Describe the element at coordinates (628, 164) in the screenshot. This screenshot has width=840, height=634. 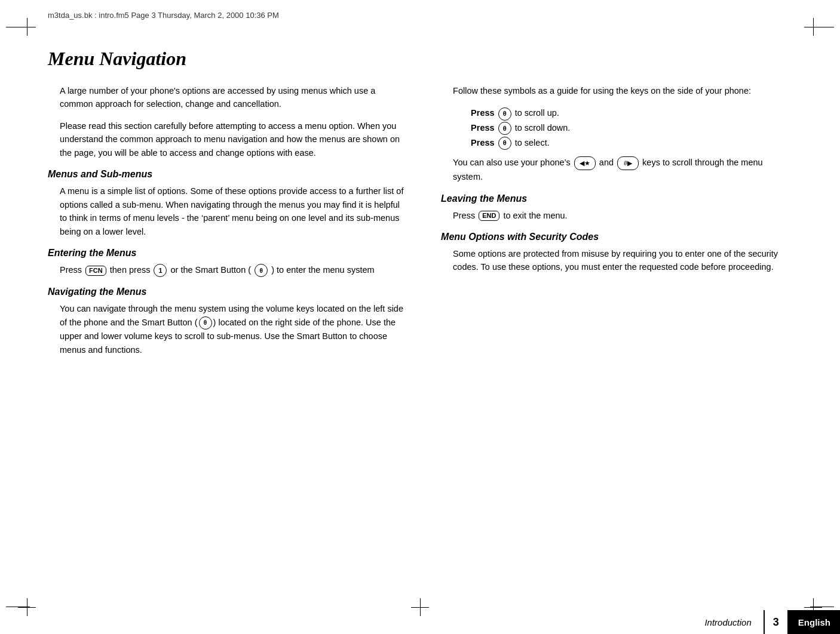
I see `hash-key: #▶` at that location.